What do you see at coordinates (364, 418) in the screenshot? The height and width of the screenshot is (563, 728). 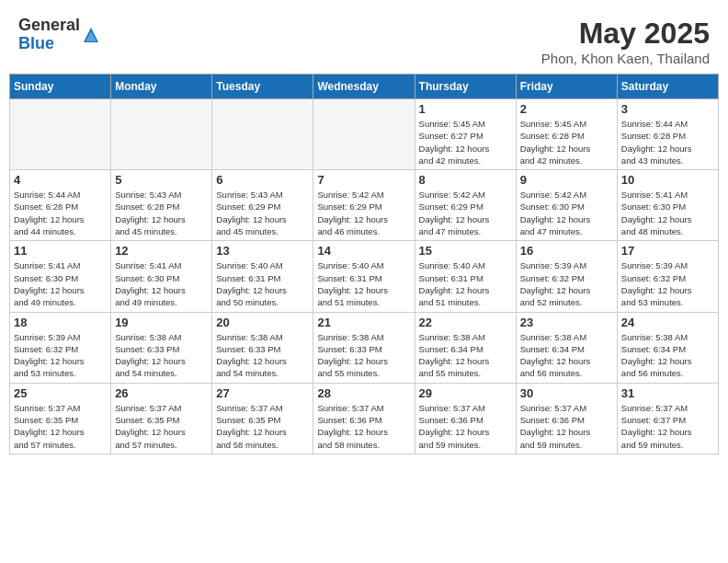 I see `calendar-week-row: 25Sunrise: 5:37 AMSunset: 6:35 PMDayligh…` at bounding box center [364, 418].